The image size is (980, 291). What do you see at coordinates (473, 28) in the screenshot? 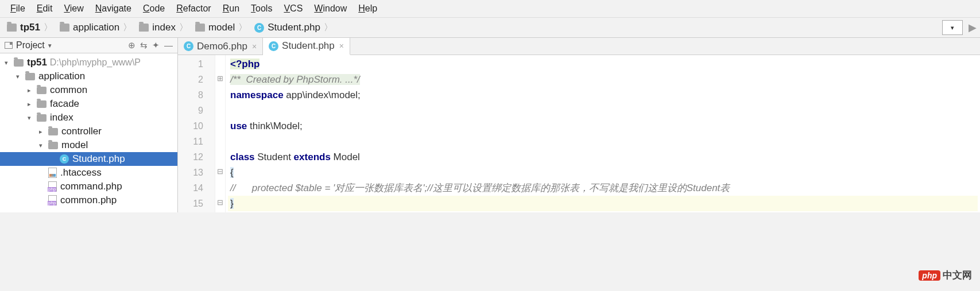
I see `breadcrumb: tp51〉application〉index〉model〉CStudent.ph…` at bounding box center [473, 28].